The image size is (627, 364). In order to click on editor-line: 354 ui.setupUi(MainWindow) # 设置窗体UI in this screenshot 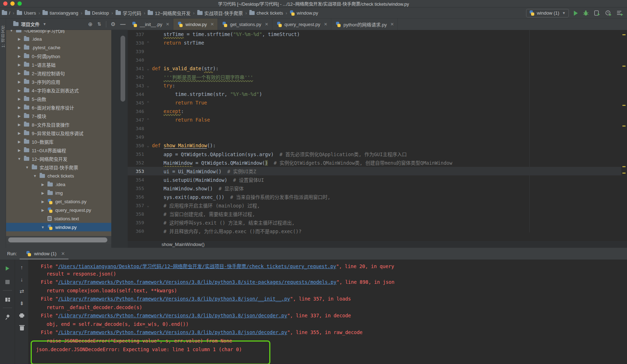, I will do `click(377, 180)`.